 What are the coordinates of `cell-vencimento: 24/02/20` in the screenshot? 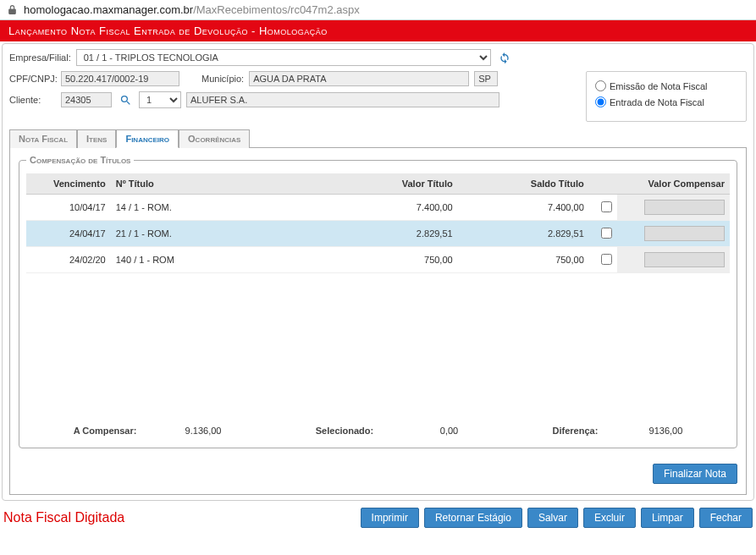 It's located at (69, 261).